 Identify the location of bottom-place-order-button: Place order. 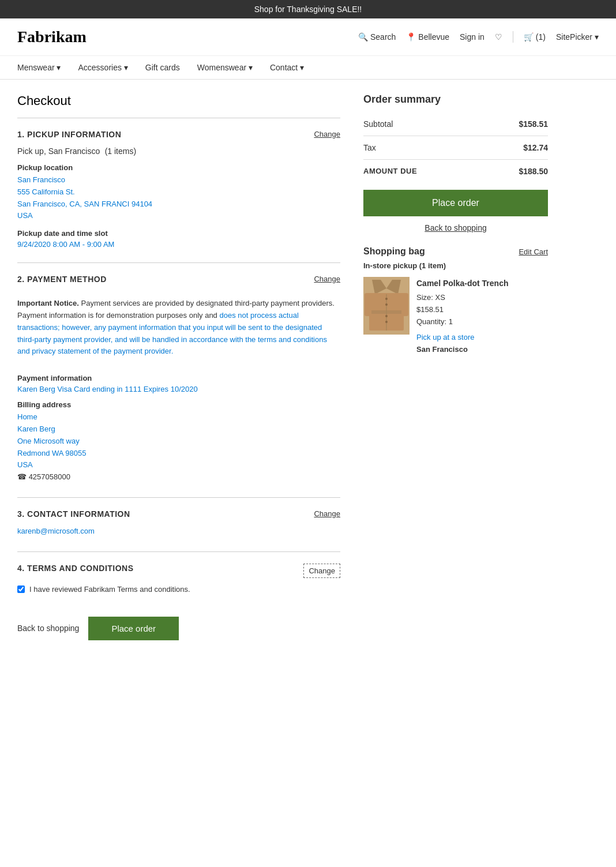
(134, 629).